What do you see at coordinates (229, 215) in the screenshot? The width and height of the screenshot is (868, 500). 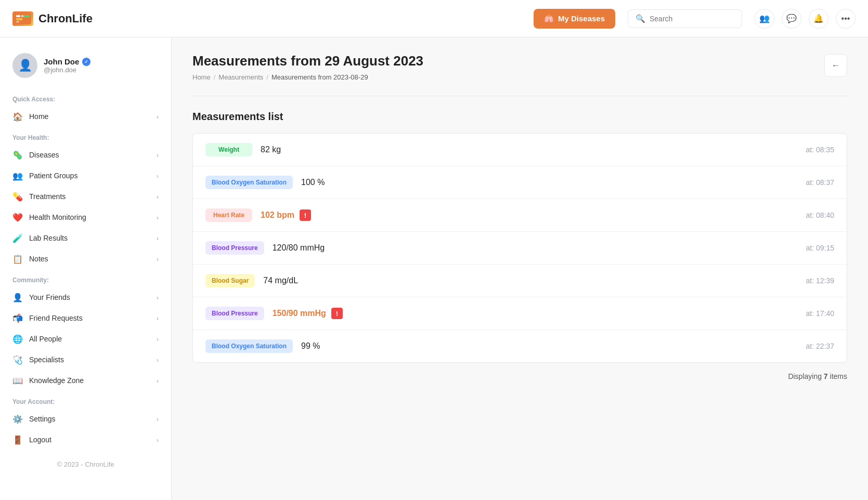 I see `measurement-tag: Heart Rate` at bounding box center [229, 215].